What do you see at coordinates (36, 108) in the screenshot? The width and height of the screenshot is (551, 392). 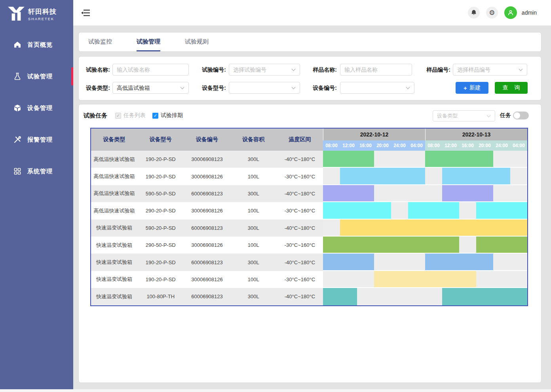 I see `sidebar-menu: 首页概览试验管理设备管理报警管理系统管理` at bounding box center [36, 108].